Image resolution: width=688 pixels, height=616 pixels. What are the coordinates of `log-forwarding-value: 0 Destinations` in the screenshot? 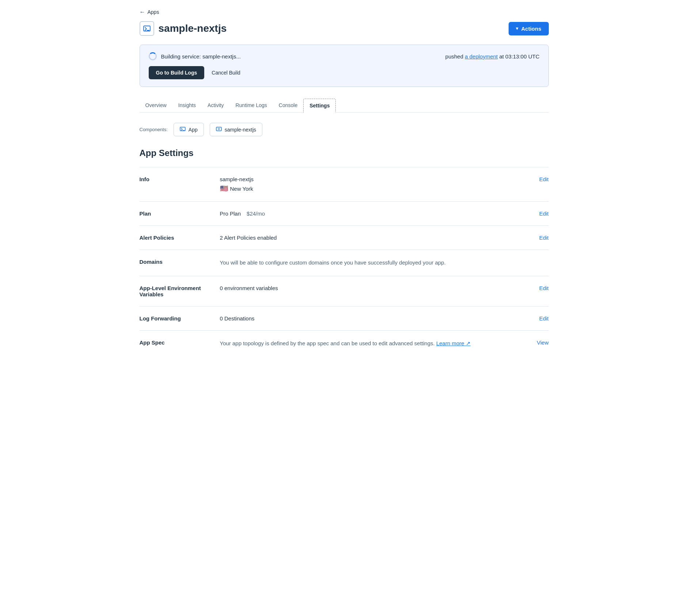 It's located at (370, 318).